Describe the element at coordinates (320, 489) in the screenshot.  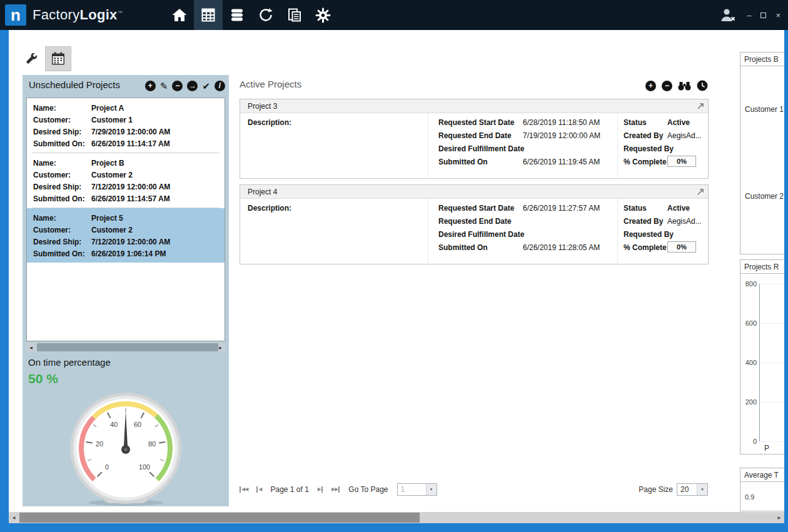
I see `pager-next-button: ▶` at that location.